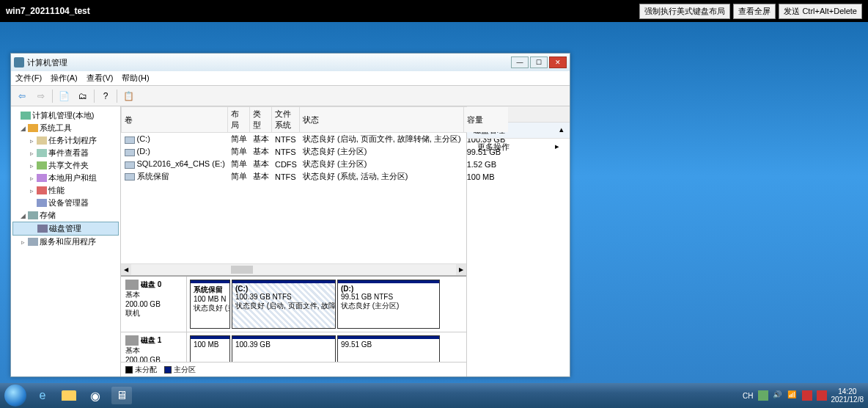 This screenshot has height=408, width=868. What do you see at coordinates (122, 396) in the screenshot?
I see `taskbar-compmgmt: 🖥` at bounding box center [122, 396].